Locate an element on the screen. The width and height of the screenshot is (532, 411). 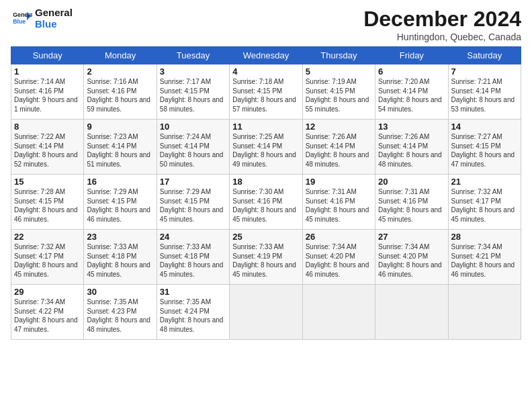
calendar-cell: 5Sunrise: 7:19 AMSunset: 4:15 PMDaylight… is located at coordinates (339, 92).